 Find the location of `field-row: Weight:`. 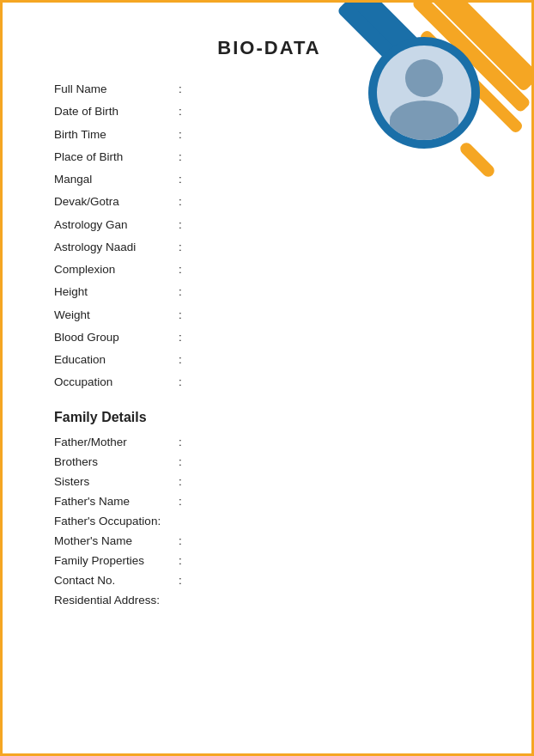

field-row: Weight: is located at coordinates (270, 315).